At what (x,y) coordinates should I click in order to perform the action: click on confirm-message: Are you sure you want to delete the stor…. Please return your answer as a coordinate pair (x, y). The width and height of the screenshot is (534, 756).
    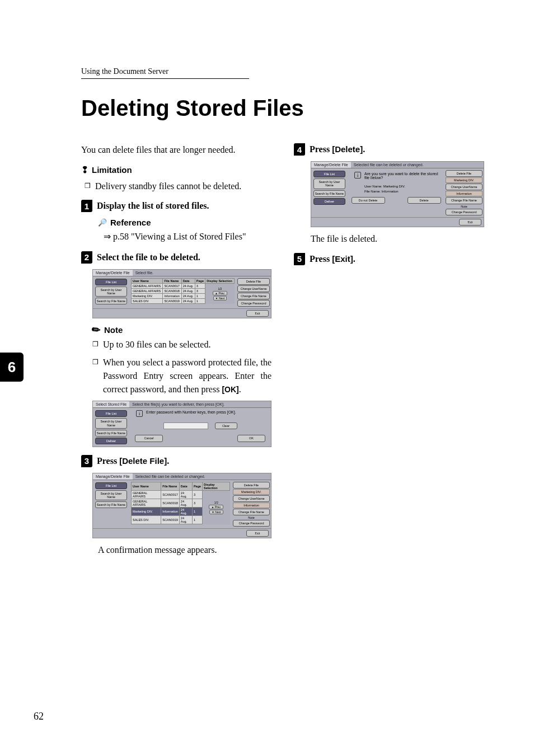
    Looking at the image, I should click on (403, 176).